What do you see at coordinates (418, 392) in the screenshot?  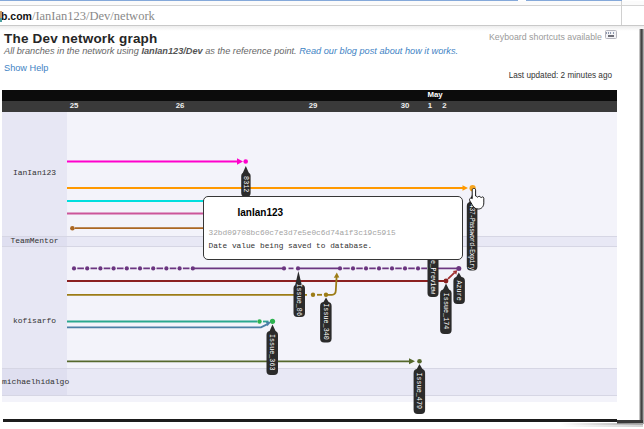 I see `svg-text: Issue_479` at bounding box center [418, 392].